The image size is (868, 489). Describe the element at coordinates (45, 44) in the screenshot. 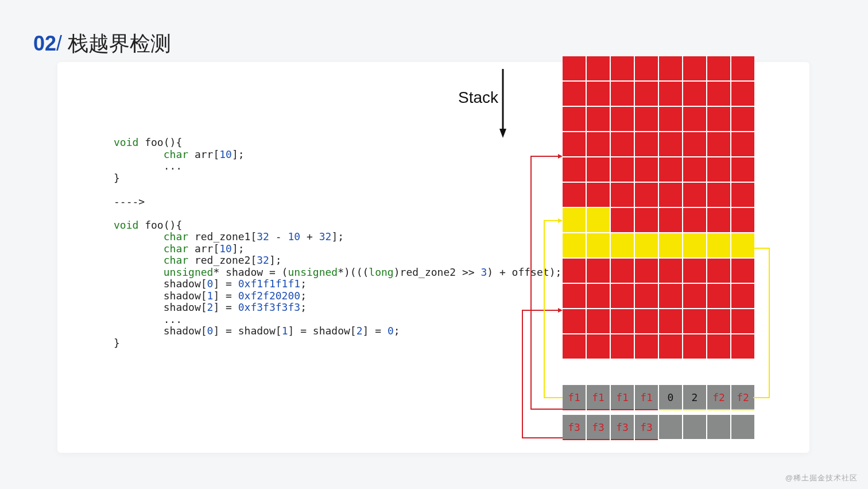

I see `section-number: 02` at that location.